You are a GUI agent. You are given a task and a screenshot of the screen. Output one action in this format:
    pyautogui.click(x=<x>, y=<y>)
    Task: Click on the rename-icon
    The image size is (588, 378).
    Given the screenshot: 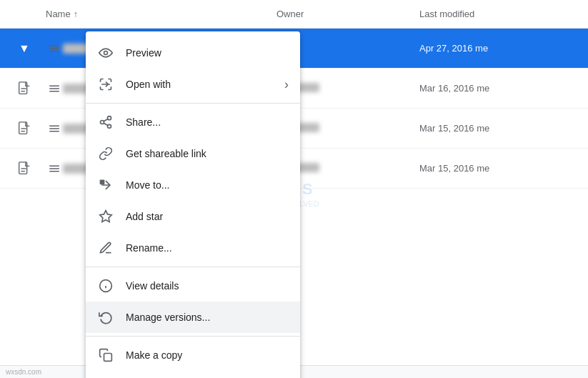 What is the action you would take?
    pyautogui.click(x=106, y=248)
    